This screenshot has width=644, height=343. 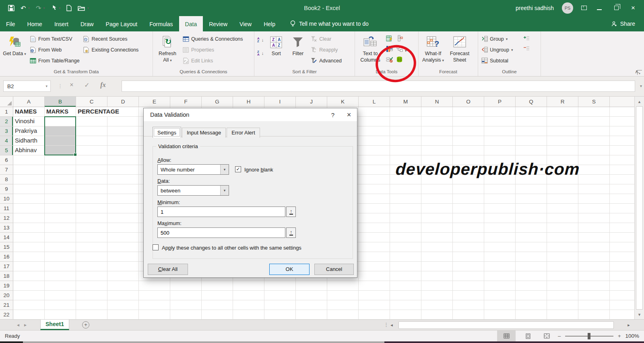 I want to click on row-header-8: 8, so click(x=6, y=180).